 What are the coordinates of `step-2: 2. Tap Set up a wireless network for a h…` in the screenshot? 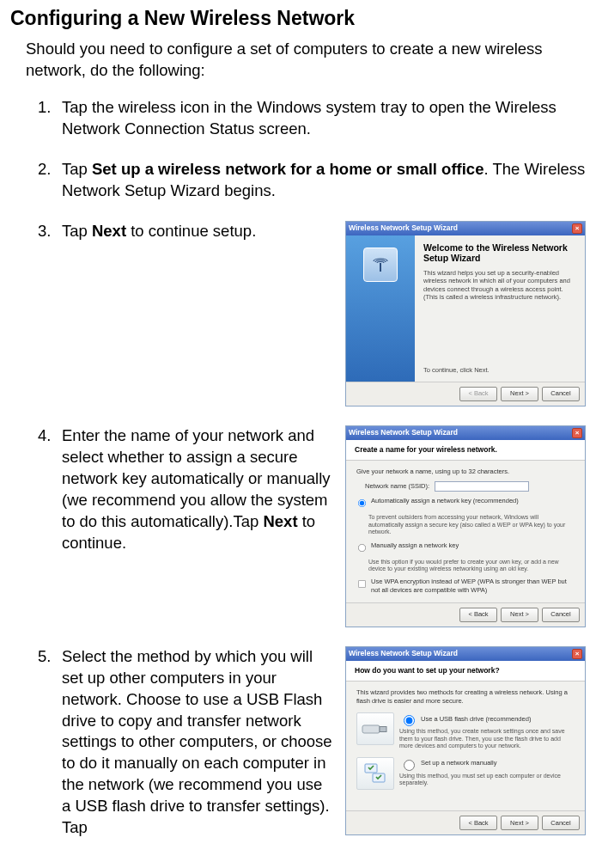 It's located at (312, 180).